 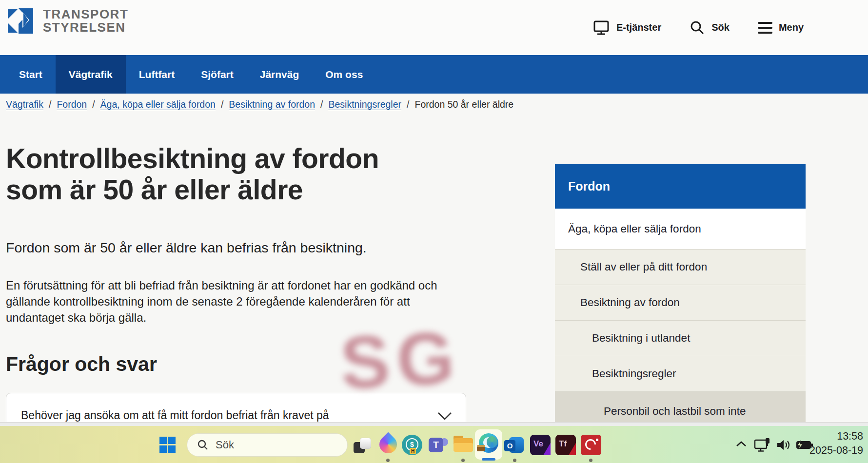 I want to click on briefcase-overlay-icon, so click(x=481, y=448).